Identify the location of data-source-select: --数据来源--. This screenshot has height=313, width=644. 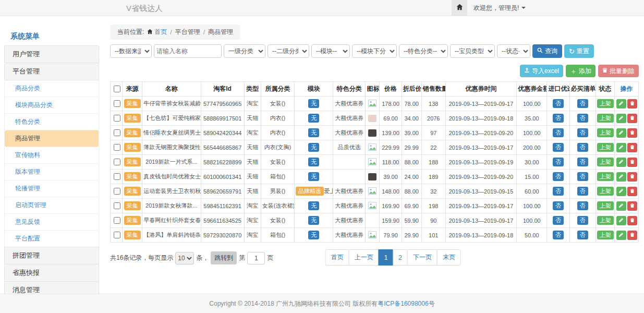
(131, 51).